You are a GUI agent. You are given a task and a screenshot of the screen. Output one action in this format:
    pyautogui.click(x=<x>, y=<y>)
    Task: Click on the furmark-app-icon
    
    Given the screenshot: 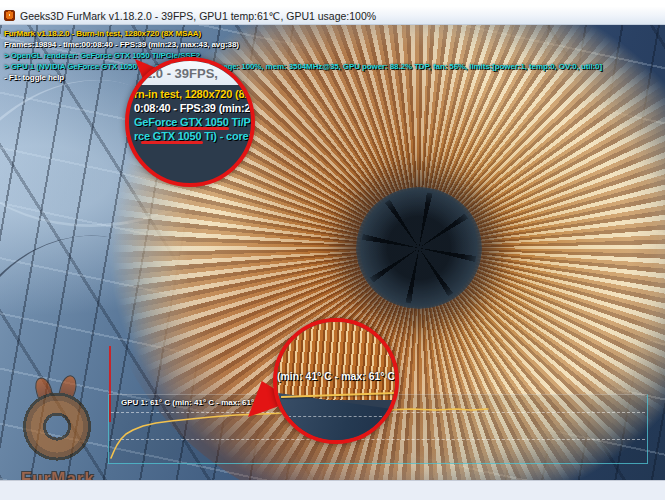 What is the action you would take?
    pyautogui.click(x=10, y=16)
    